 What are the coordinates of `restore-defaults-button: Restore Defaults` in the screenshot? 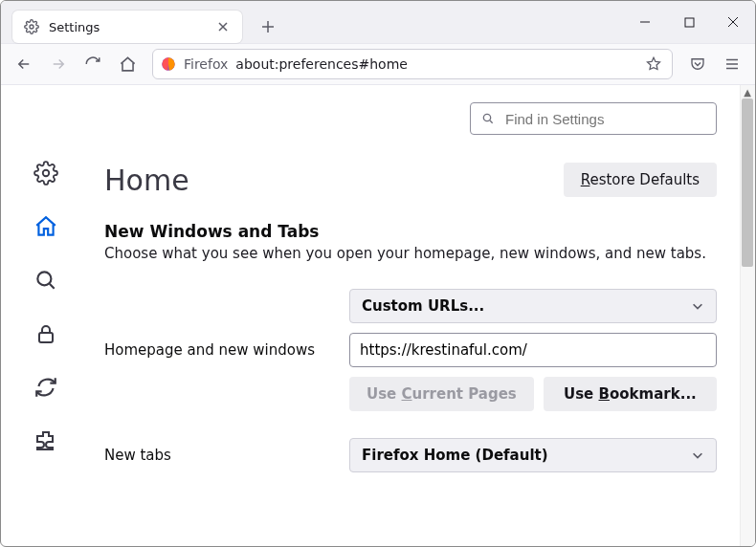 It's located at (640, 180).